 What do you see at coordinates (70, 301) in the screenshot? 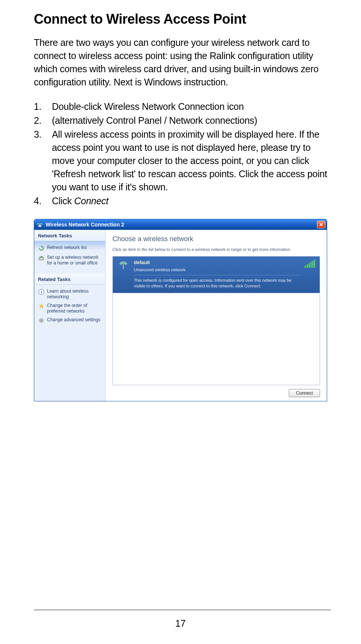
I see `sidebar-section-related: Related Tasks i Learn about wireless net…` at bounding box center [70, 301].